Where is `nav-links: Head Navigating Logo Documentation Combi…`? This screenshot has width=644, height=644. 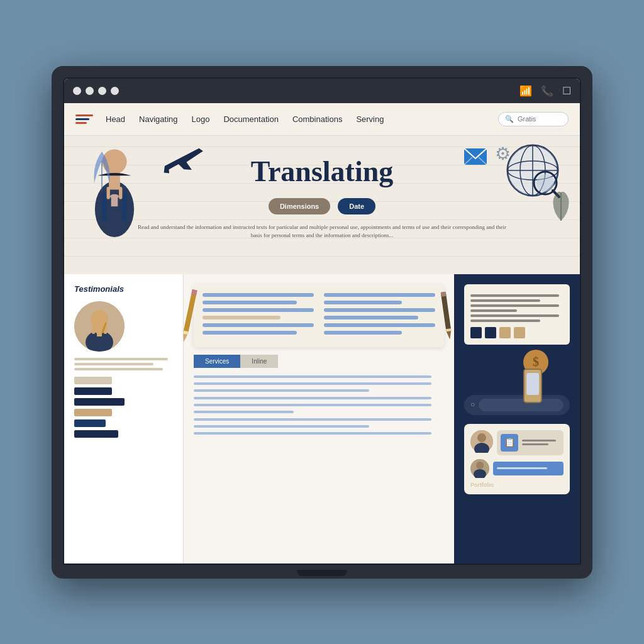 nav-links: Head Navigating Logo Documentation Combi… is located at coordinates (302, 119).